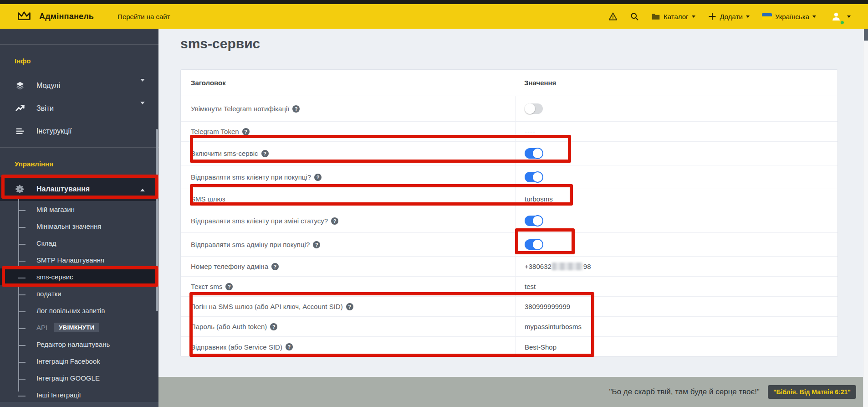 Image resolution: width=868 pixels, height=407 pixels. Describe the element at coordinates (79, 86) in the screenshot. I see `sidebar-item-modules: Модулі` at that location.